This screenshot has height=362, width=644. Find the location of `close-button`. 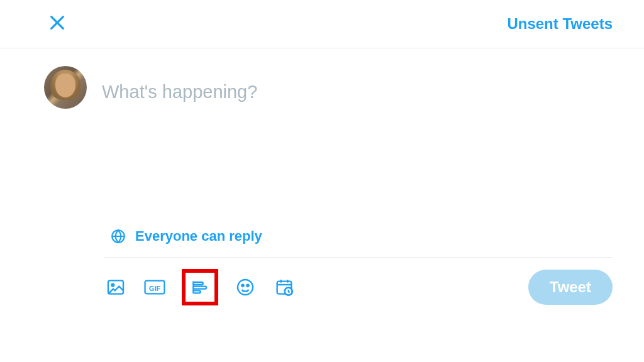

close-button is located at coordinates (57, 24).